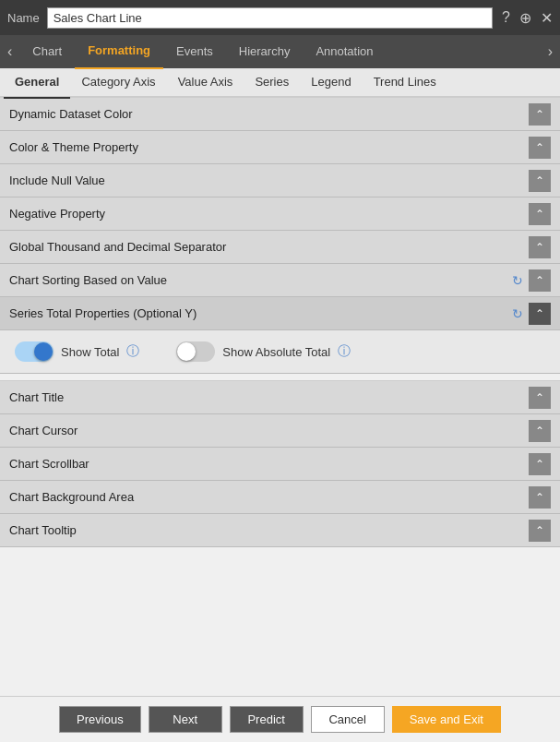  I want to click on sub-nav-general: General, so click(37, 83).